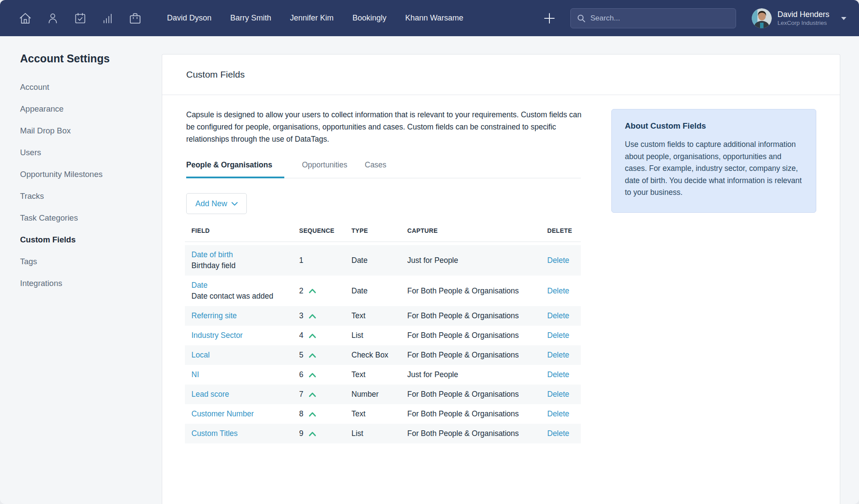 The width and height of the screenshot is (859, 504). I want to click on briefcase-icon, so click(135, 18).